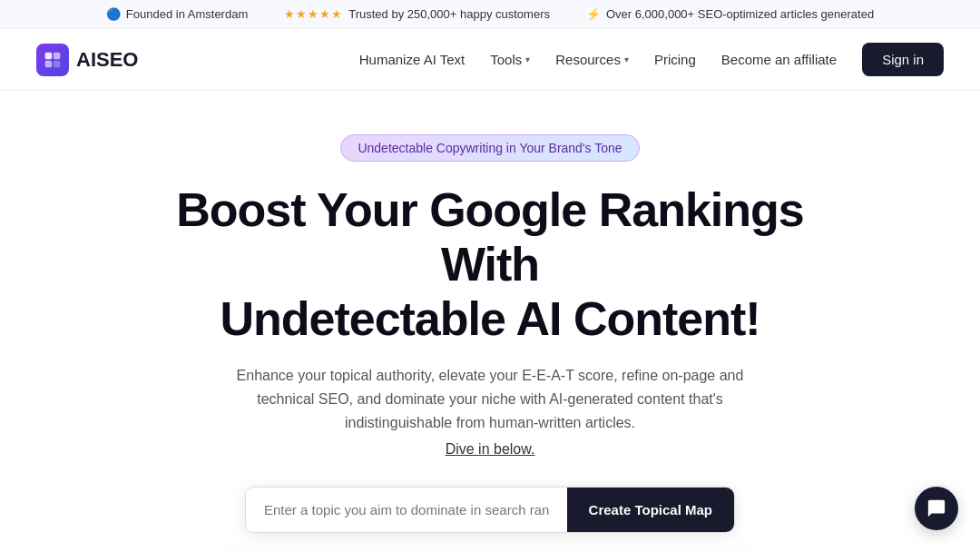 The image size is (980, 552). What do you see at coordinates (592, 60) in the screenshot?
I see `nav-resources: Resources ▾` at bounding box center [592, 60].